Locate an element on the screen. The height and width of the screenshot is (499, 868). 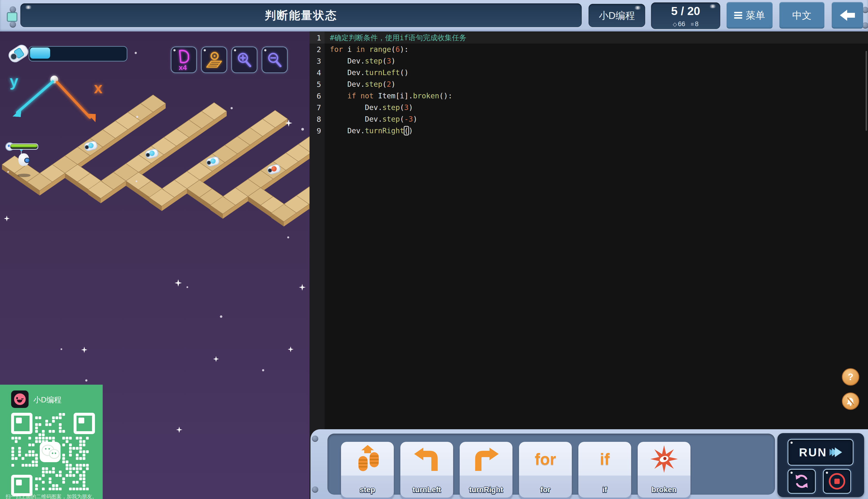
line-number: 8 is located at coordinates (315, 119).